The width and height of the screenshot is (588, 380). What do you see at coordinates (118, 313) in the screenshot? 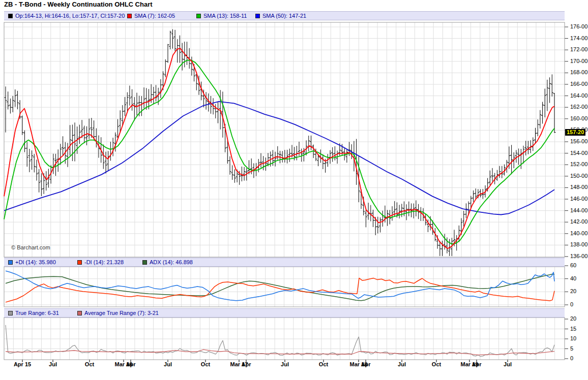
I see `legend-item: Average True Range (7): 3-21` at bounding box center [118, 313].